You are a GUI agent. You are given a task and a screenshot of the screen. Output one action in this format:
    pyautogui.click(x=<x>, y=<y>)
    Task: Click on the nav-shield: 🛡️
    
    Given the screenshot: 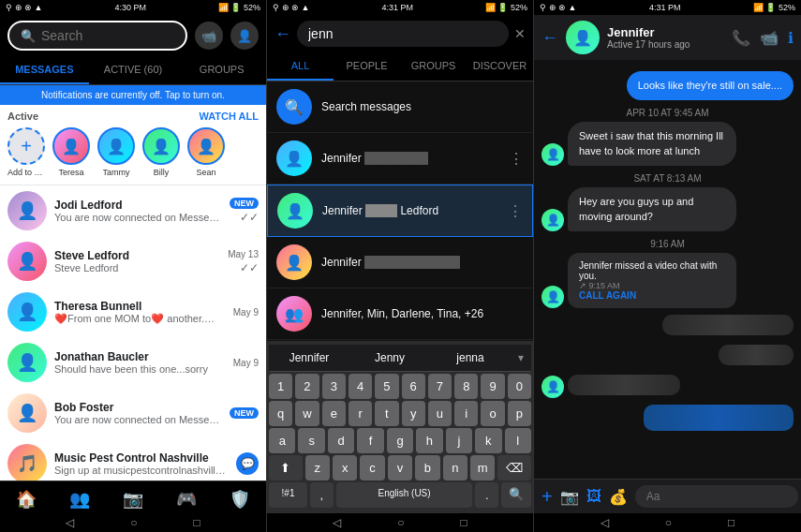 What is the action you would take?
    pyautogui.click(x=240, y=499)
    